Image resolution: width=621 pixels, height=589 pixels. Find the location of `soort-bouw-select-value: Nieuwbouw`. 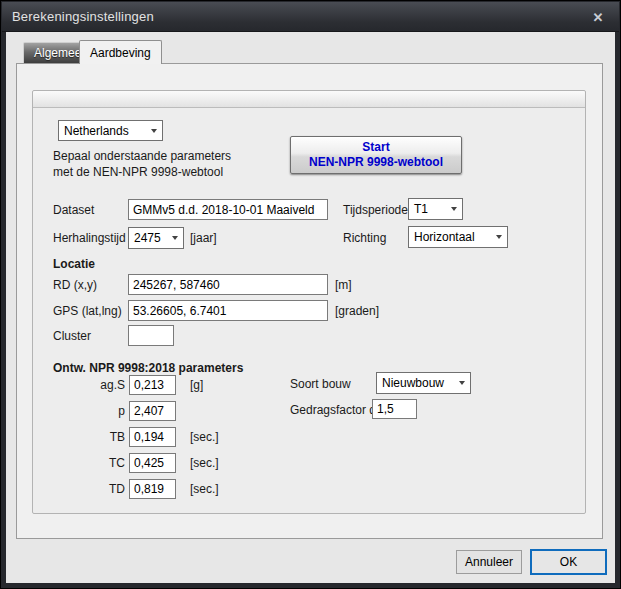

soort-bouw-select-value: Nieuwbouw is located at coordinates (413, 383).